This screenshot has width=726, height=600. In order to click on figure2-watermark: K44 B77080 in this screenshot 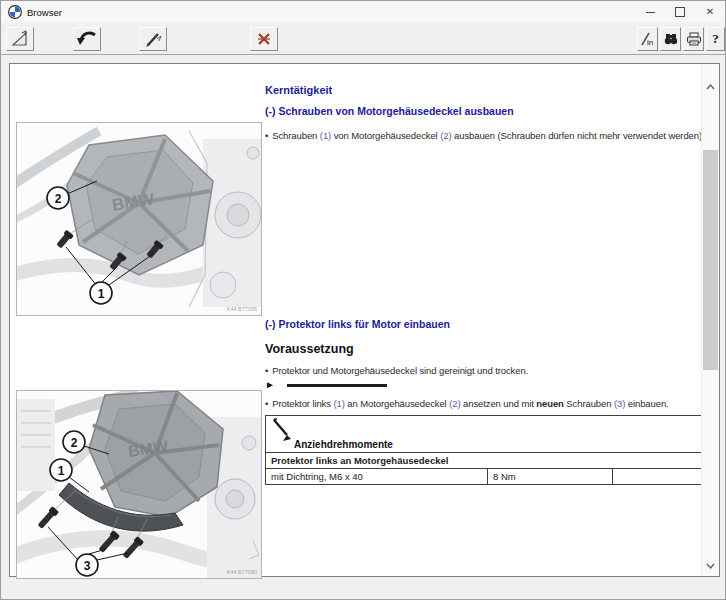, I will do `click(242, 572)`.